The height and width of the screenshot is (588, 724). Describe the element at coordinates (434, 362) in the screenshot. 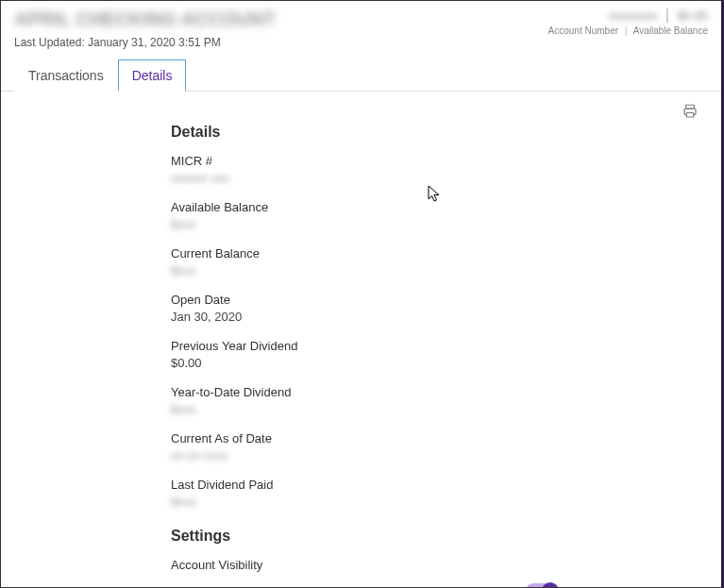

I see `prev-year-dividend-value: $0.00` at that location.